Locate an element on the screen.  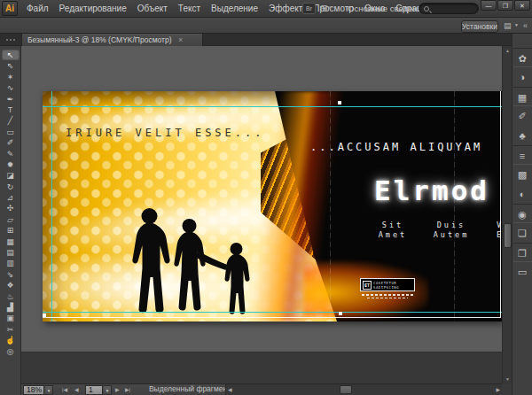
stroke-panel: ≡ is located at coordinates (523, 155).